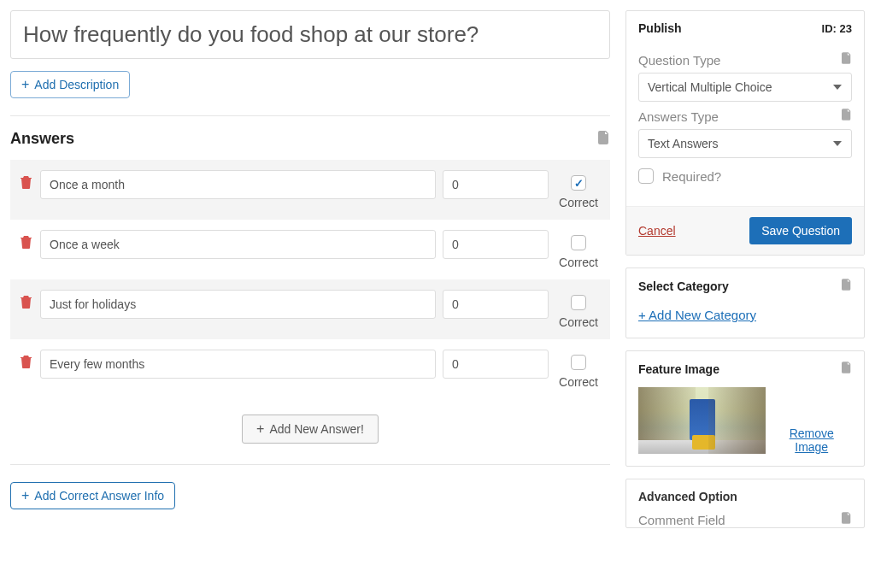 The height and width of the screenshot is (588, 875). What do you see at coordinates (316, 429) in the screenshot?
I see `add-new-answer-label: Add New Answer!` at bounding box center [316, 429].